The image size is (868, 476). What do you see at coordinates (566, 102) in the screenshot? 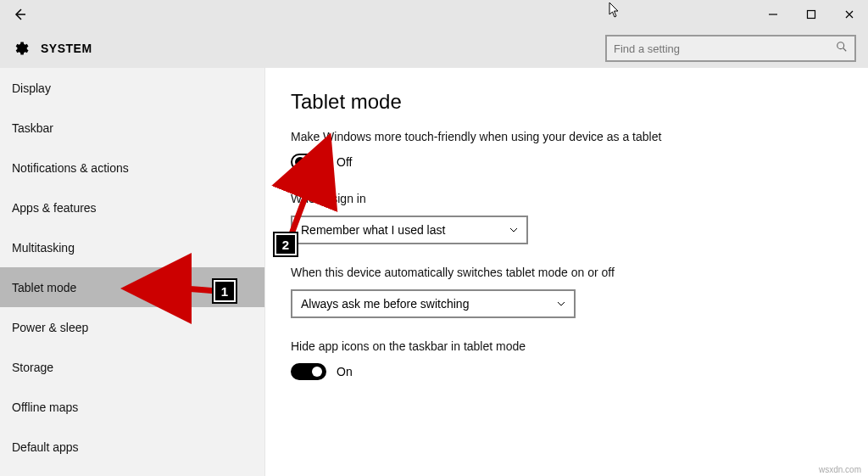
I see `page-title: Tablet mode` at bounding box center [566, 102].